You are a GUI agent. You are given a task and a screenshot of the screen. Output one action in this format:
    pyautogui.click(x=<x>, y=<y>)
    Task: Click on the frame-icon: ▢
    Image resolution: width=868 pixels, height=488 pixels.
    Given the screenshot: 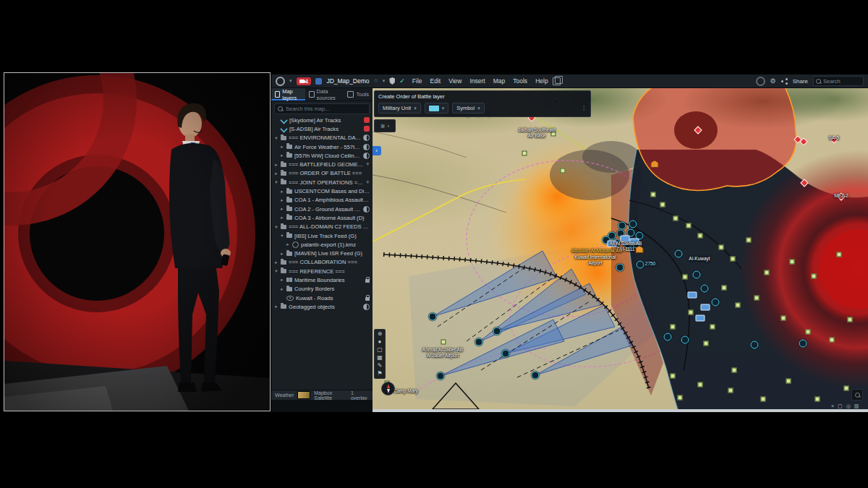 What is the action you would take?
    pyautogui.click(x=841, y=406)
    